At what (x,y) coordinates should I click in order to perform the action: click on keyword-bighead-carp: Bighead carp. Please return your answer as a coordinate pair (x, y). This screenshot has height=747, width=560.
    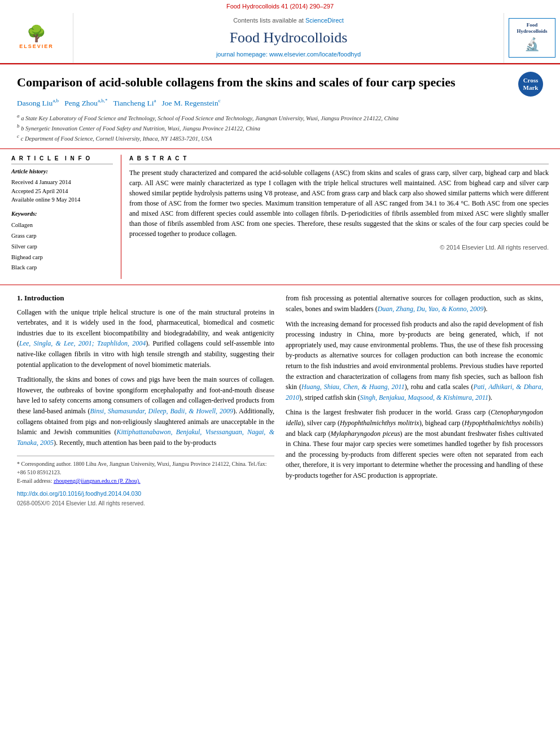
    Looking at the image, I should click on (62, 257).